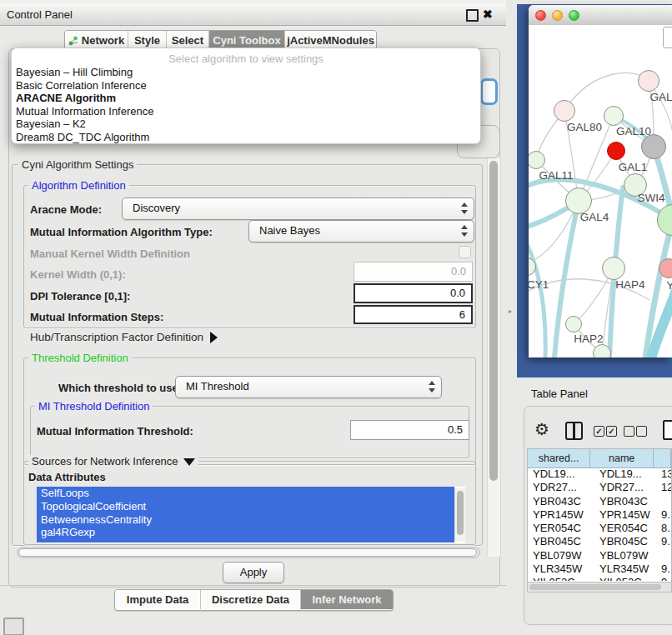 This screenshot has height=635, width=672. What do you see at coordinates (245, 541) in the screenshot?
I see `attribute-item-partial` at bounding box center [245, 541].